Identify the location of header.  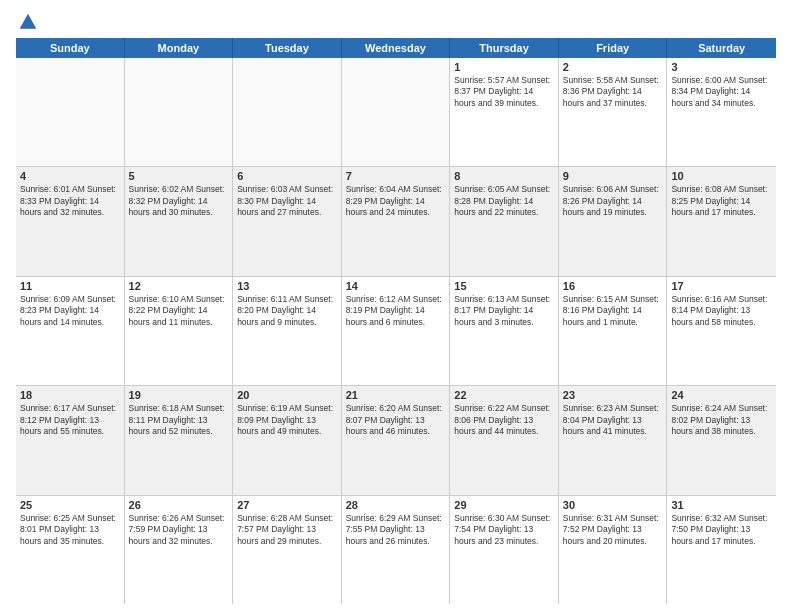
(396, 22).